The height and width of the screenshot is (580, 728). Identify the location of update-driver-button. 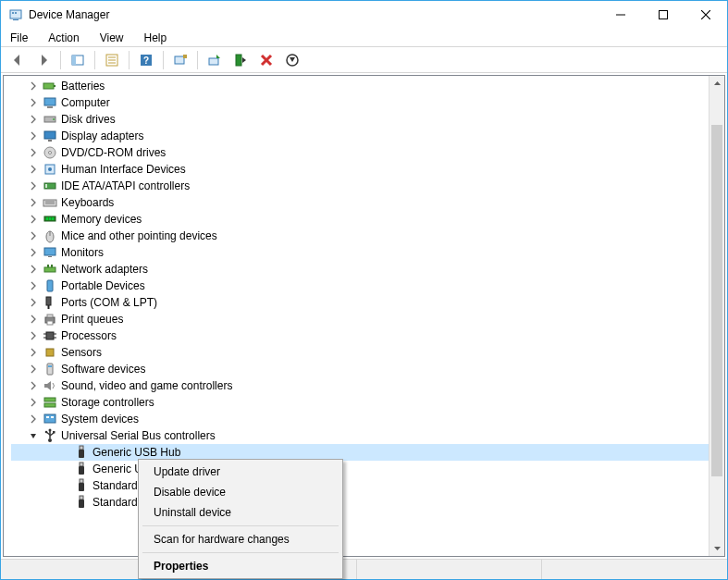
(215, 60).